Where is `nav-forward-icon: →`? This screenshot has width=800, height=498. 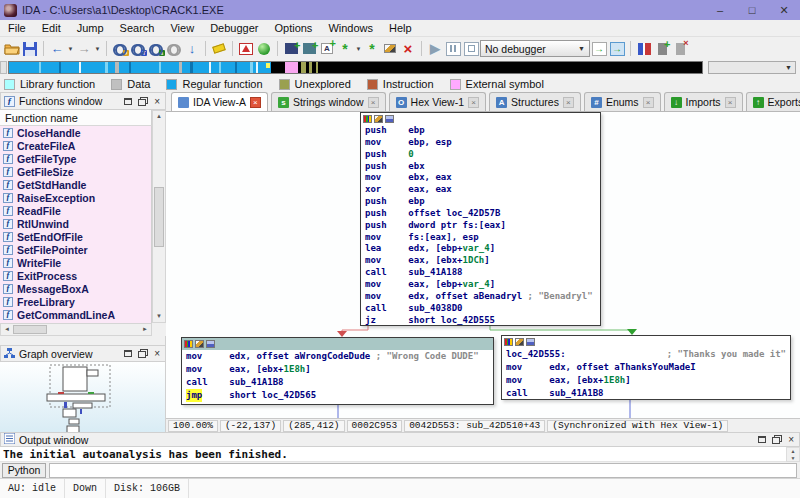 nav-forward-icon: → is located at coordinates (84, 49).